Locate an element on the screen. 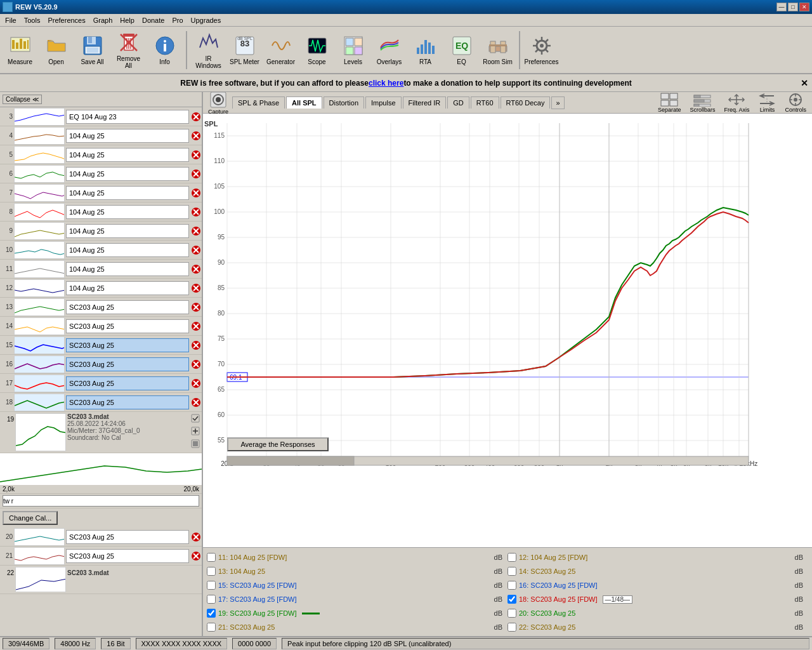 This screenshot has height=650, width=812. close-button: ✕ is located at coordinates (804, 7).